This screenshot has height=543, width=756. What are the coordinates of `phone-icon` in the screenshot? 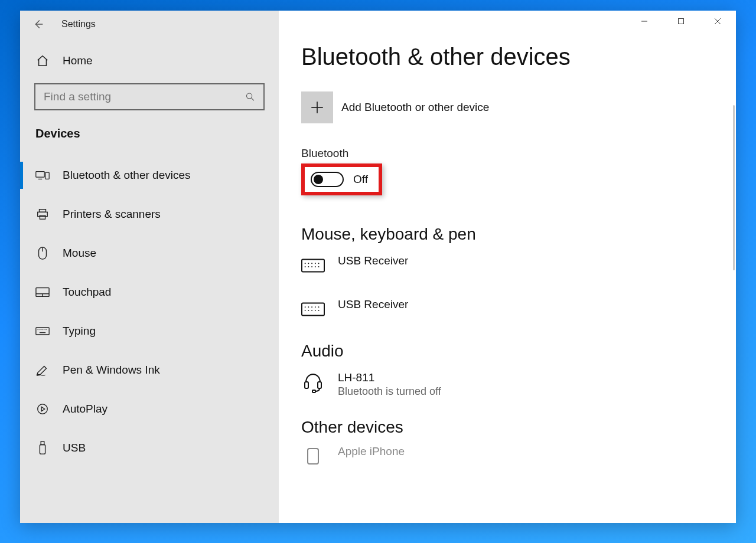 It's located at (313, 456).